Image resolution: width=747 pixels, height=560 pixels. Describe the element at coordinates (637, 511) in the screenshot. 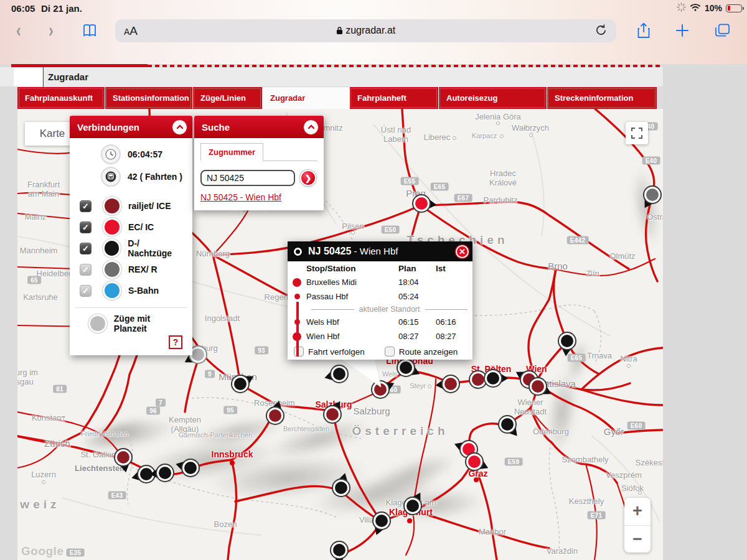

I see `zoom-in-button: +` at that location.